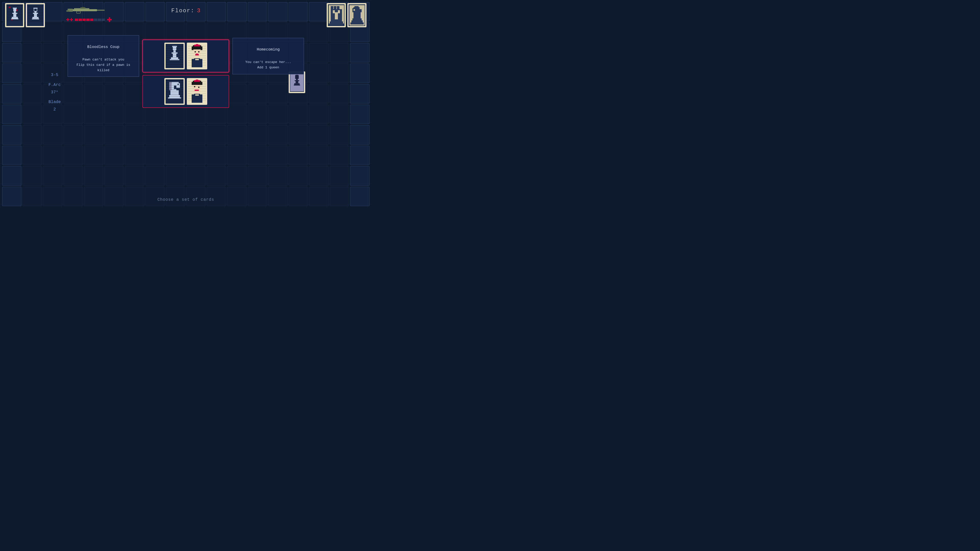  I want to click on weapon-hud, so click(89, 14).